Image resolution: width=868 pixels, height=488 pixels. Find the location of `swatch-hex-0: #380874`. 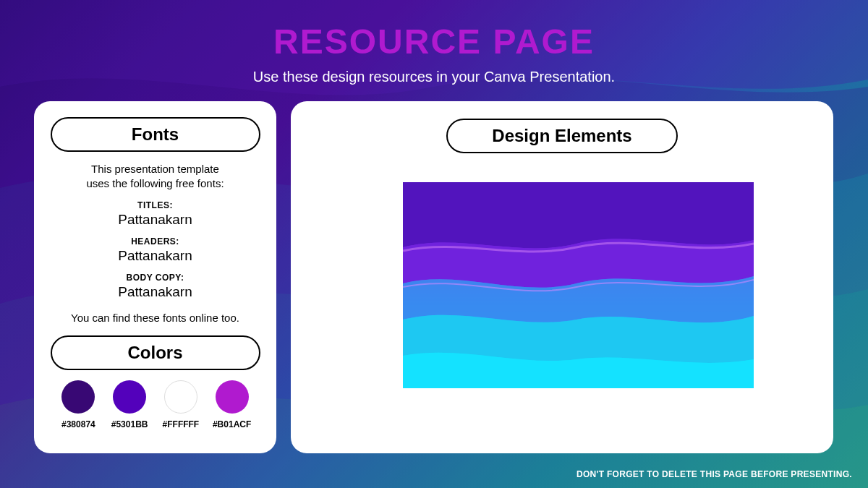

swatch-hex-0: #380874 is located at coordinates (78, 424).